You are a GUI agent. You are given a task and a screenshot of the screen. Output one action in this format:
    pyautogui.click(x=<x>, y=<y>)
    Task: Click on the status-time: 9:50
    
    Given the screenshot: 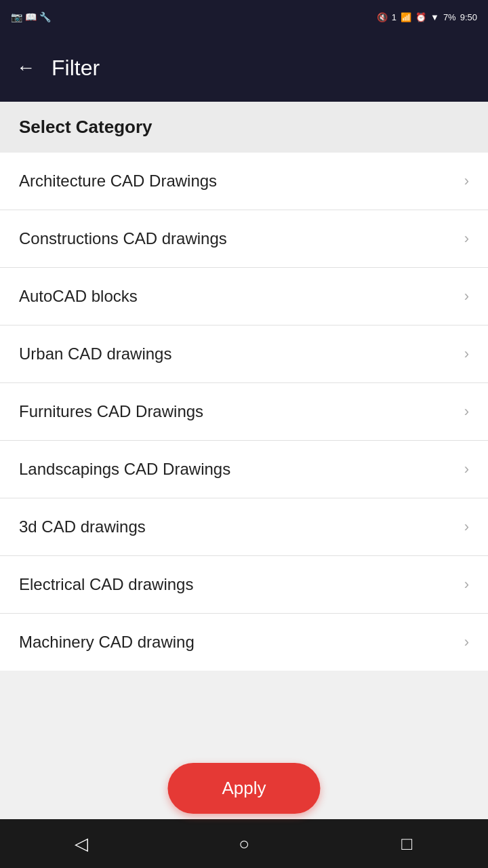 What is the action you would take?
    pyautogui.click(x=469, y=18)
    